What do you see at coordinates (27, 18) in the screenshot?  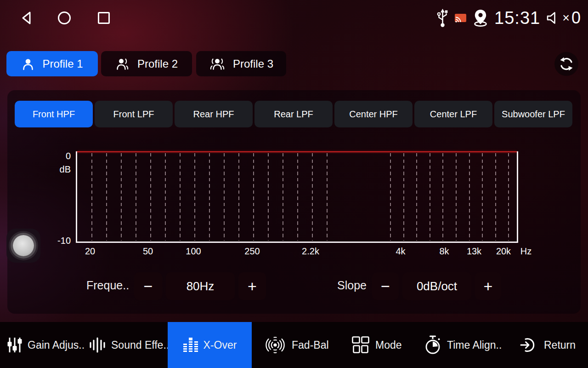 I see `back-triangle-icon` at bounding box center [27, 18].